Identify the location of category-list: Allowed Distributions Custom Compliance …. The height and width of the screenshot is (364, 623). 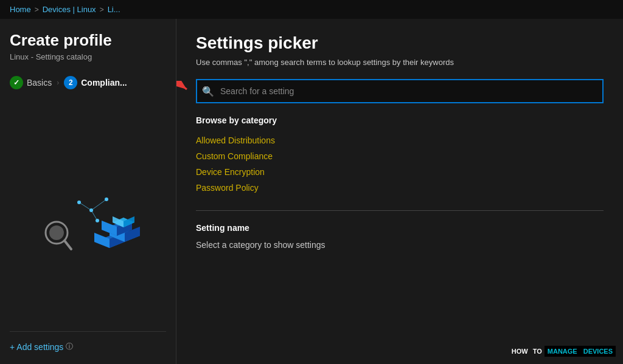
(400, 164).